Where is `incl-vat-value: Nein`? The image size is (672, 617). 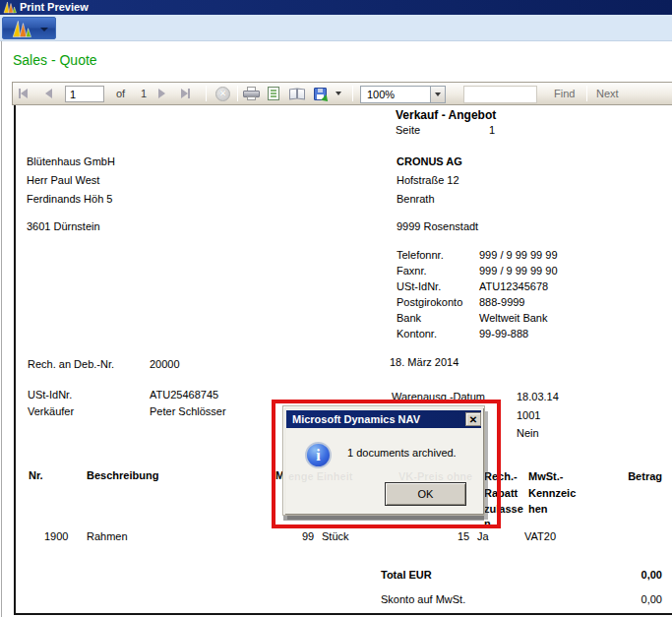 incl-vat-value: Nein is located at coordinates (527, 433).